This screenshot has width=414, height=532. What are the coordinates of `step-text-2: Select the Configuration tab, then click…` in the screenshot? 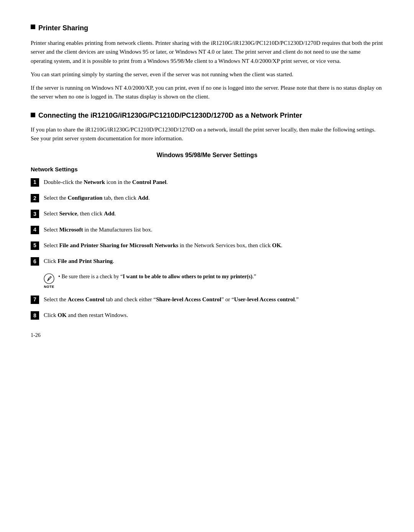 It's located at (214, 198).